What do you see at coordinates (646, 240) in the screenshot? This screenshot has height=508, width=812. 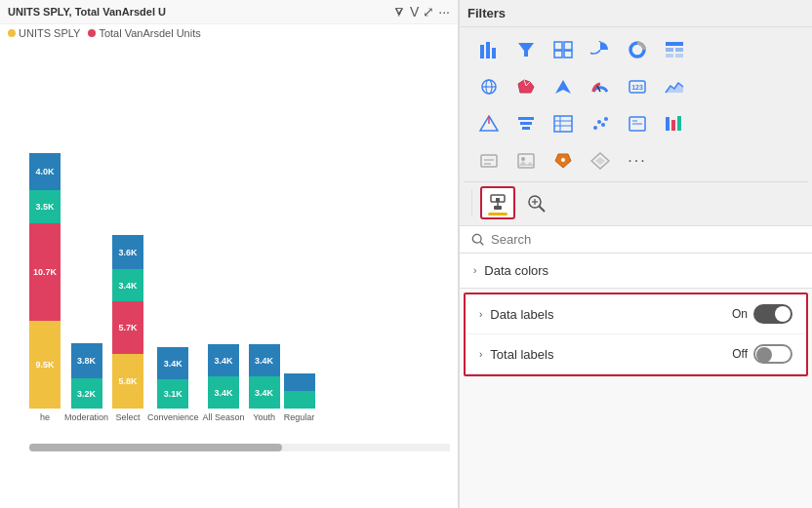 I see `search-input` at bounding box center [646, 240].